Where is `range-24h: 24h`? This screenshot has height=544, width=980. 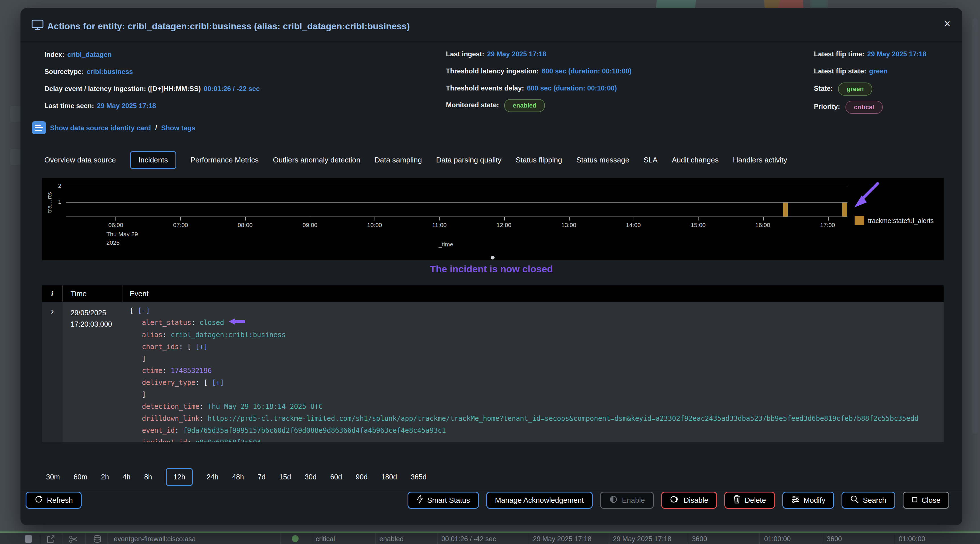
range-24h: 24h is located at coordinates (212, 477).